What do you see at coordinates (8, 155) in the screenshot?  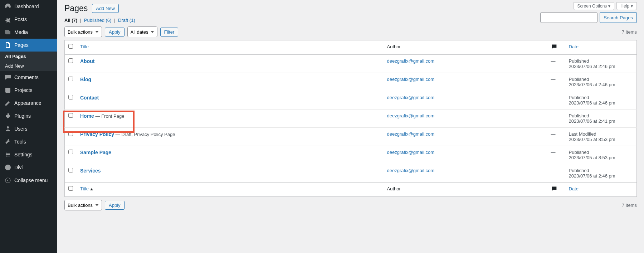 I see `settings-icon` at bounding box center [8, 155].